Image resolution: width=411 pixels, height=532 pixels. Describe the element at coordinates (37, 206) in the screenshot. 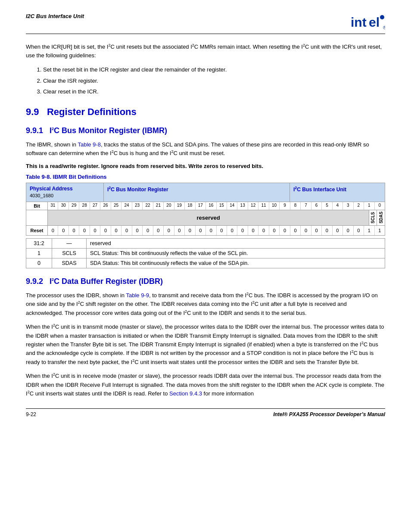

I see `bit-label: Bit` at that location.